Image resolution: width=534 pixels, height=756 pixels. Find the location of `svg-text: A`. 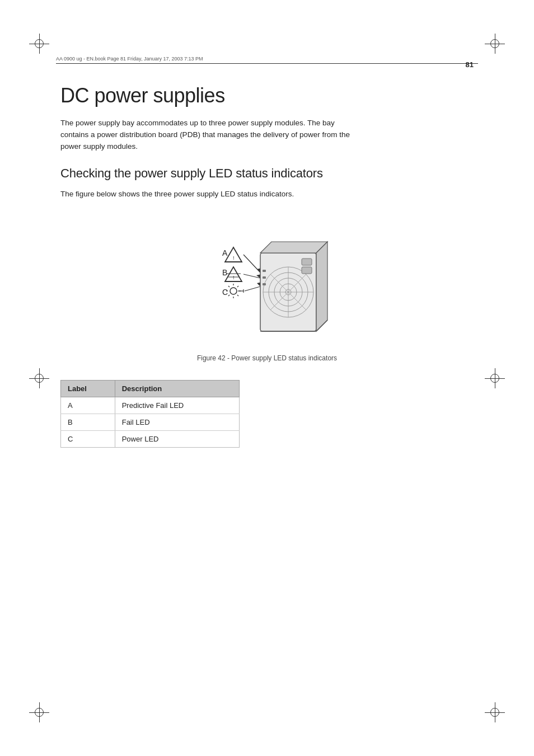

svg-text: A is located at coordinates (225, 253).